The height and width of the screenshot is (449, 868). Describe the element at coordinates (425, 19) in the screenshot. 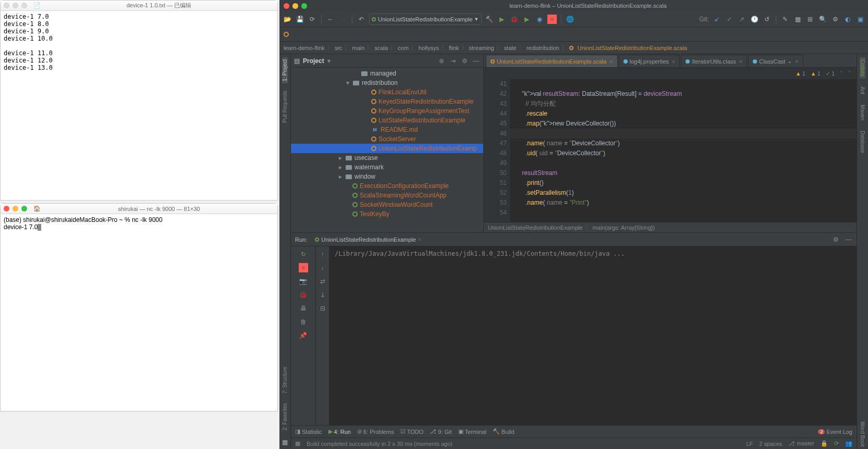

I see `run-config-select: UnionListStateRedistributionExample ▾` at that location.